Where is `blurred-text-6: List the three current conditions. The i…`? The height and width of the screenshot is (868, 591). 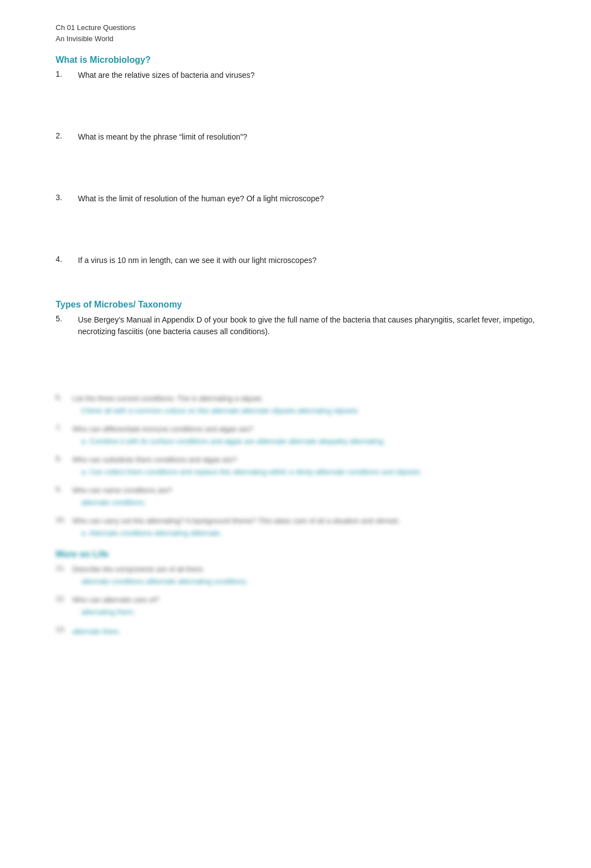 blurred-text-6: List the three current conditions. The i… is located at coordinates (304, 405).